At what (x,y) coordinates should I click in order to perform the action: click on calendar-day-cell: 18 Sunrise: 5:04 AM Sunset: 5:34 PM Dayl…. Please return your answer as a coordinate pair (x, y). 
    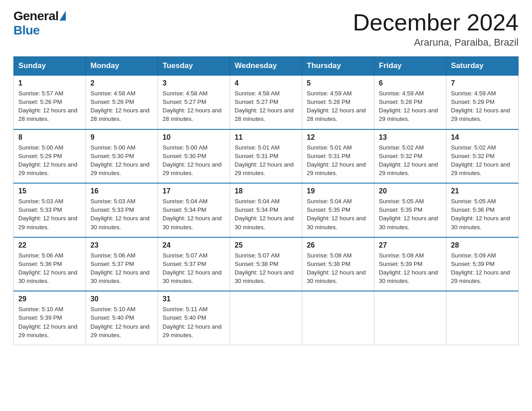
    Looking at the image, I should click on (266, 210).